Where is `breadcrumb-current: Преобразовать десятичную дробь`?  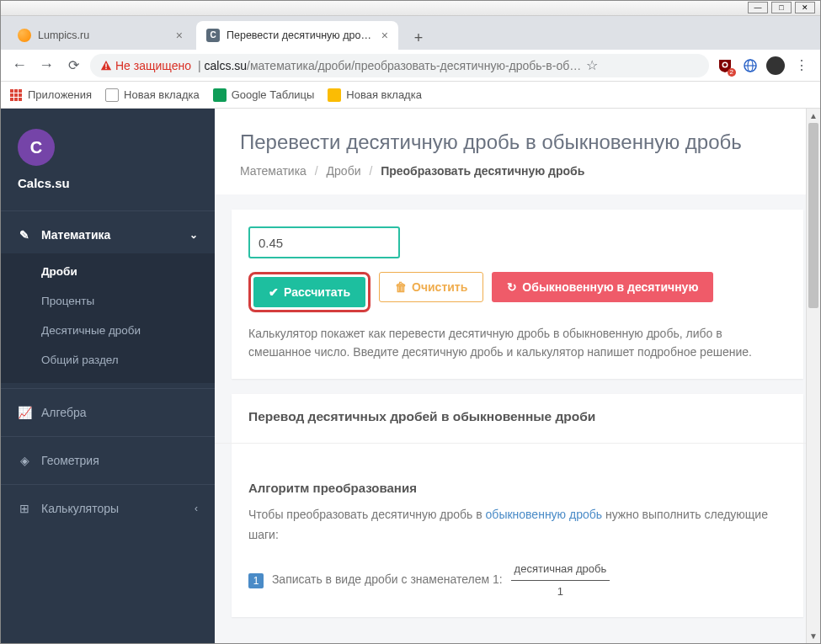 breadcrumb-current: Преобразовать десятичную дробь is located at coordinates (482, 171).